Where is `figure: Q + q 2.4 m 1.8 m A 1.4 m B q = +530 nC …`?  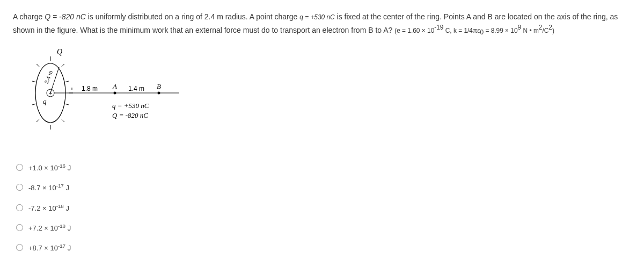
figure: Q + q 2.4 m 1.8 m A 1.4 m B q = +530 nC … is located at coordinates (104, 93).